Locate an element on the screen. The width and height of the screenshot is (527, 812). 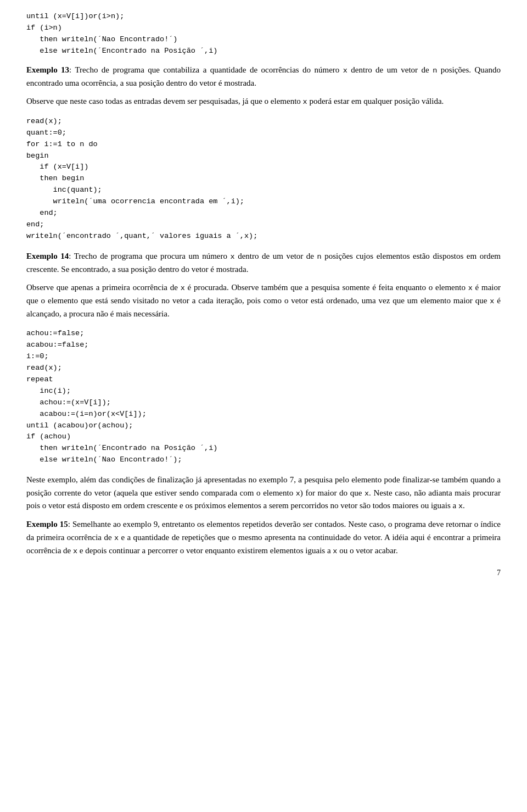
neste-x1: x is located at coordinates (298, 493).